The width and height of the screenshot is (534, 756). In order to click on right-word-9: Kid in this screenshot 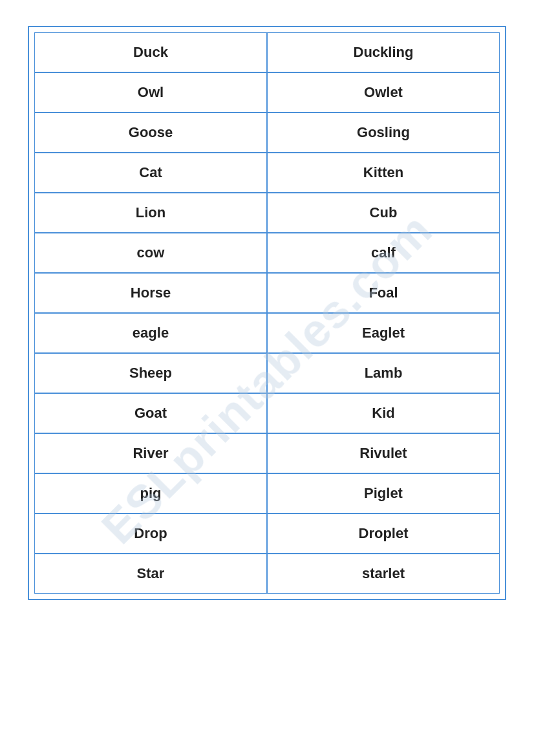, I will do `click(383, 413)`.